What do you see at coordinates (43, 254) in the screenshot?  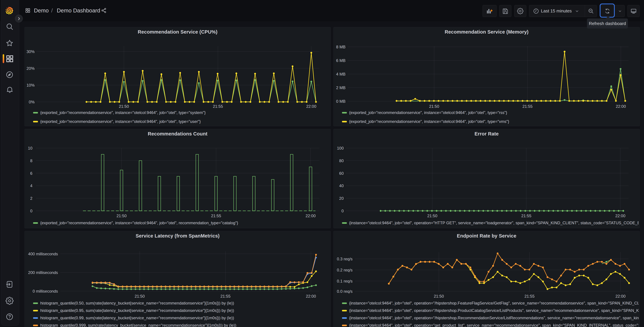 I see `svg-text: 400 milliseconds` at bounding box center [43, 254].